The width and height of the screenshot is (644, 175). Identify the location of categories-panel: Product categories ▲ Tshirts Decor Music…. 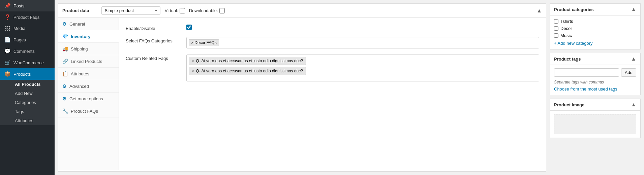
(595, 26).